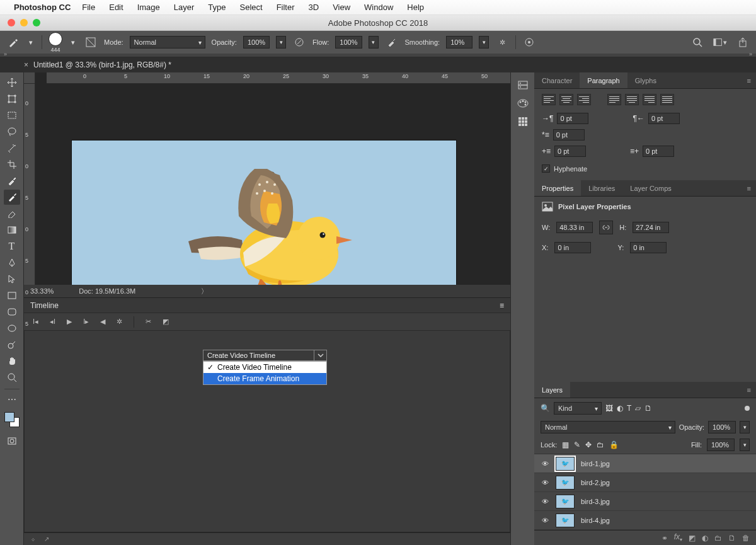  Describe the element at coordinates (69, 321) in the screenshot. I see `timeline-play-icon: ▶` at that location.